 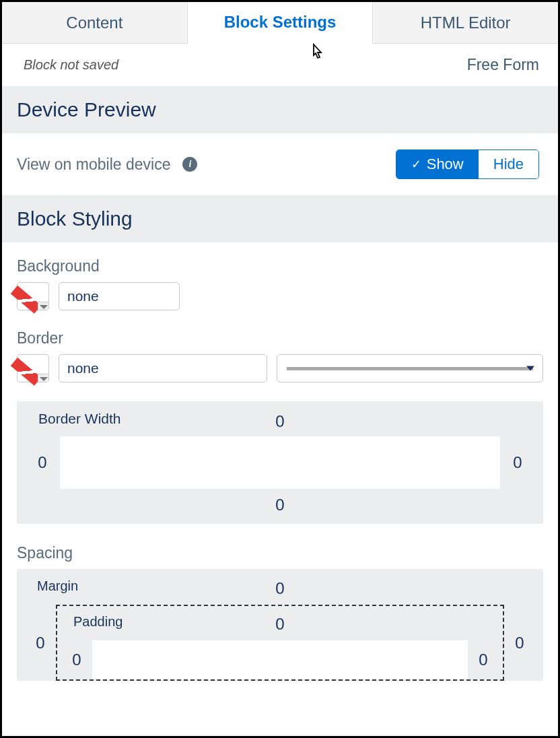 I want to click on border-style-line-icon, so click(x=410, y=369).